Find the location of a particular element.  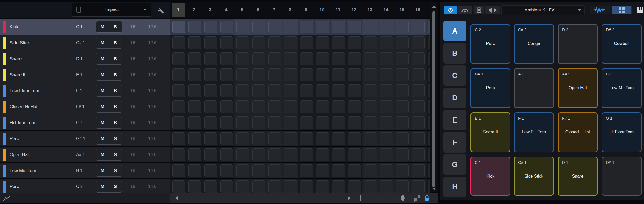

step-number-9: 9 is located at coordinates (306, 10).